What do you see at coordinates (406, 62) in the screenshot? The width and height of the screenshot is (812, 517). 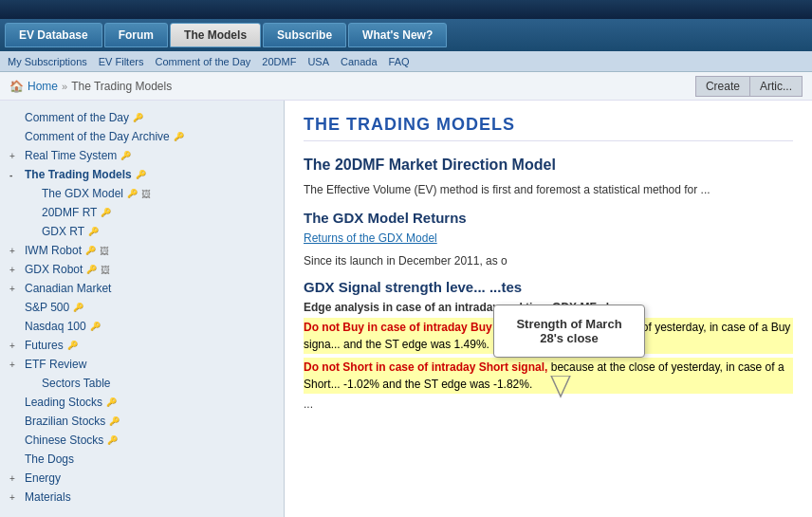 I see `sub-nav: My Subscriptions EV Filters Comment of t…` at bounding box center [406, 62].